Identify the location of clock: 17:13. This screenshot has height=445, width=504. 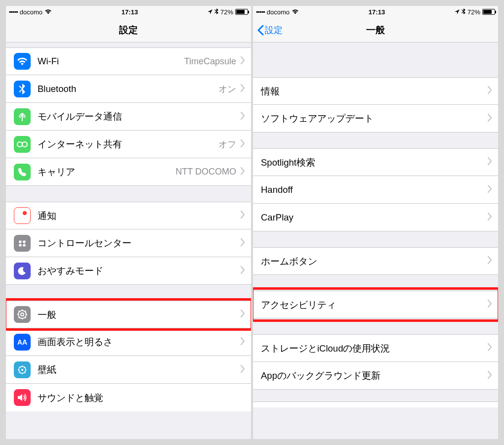
(377, 12).